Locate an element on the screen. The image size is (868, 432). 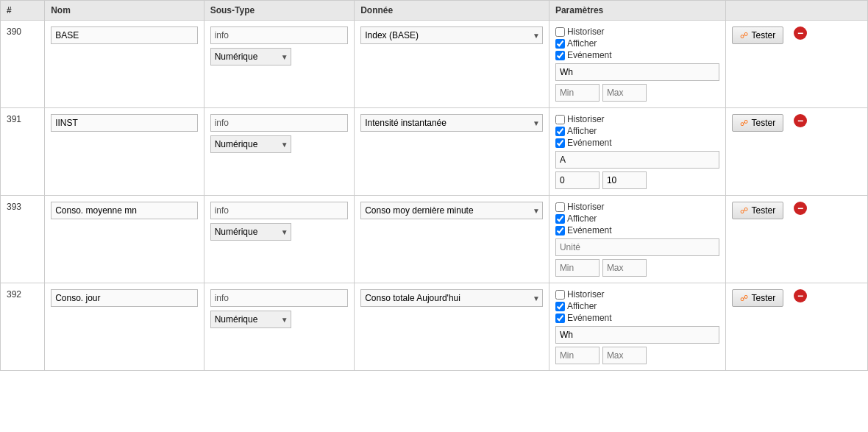
tester-button-391: ☍Tester is located at coordinates (758, 123).